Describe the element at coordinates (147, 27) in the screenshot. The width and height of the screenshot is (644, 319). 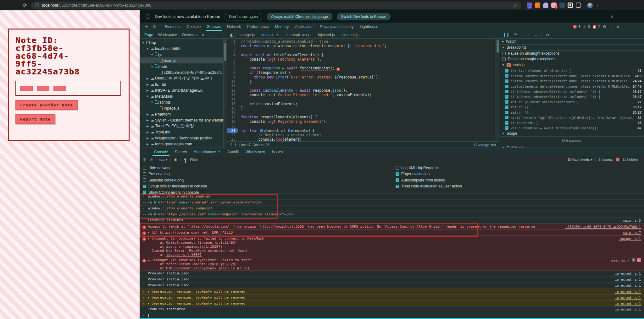
I see `inspect-element-icon: ⌖` at that location.